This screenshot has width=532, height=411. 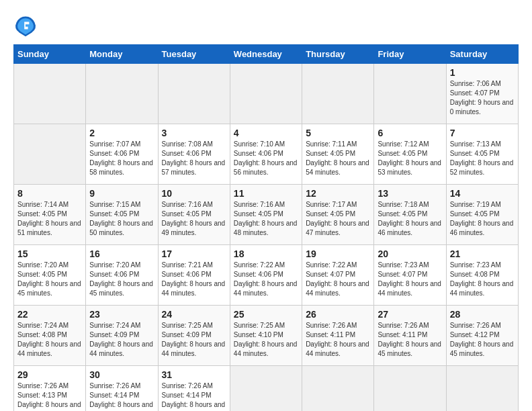 I want to click on day-info: Sunrise: 7:07 AM Sunset: 4:06 PM Dayligh…, so click(x=122, y=158).